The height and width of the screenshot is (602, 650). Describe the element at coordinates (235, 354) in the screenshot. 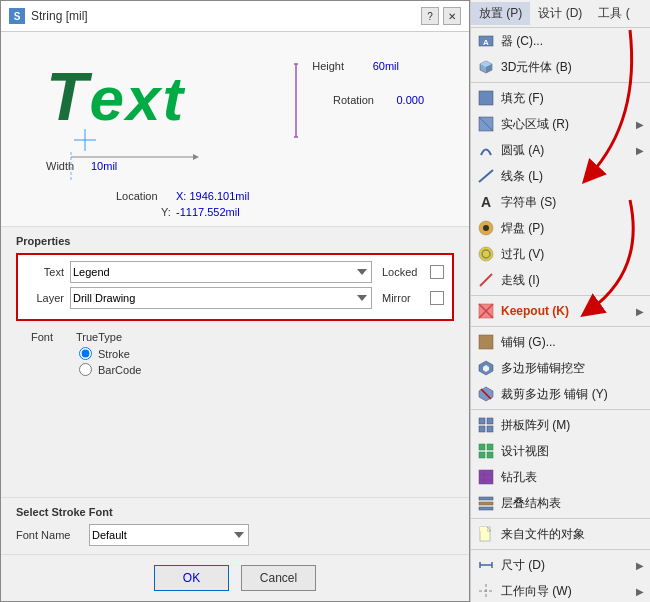

I see `stroke-row: Stroke` at that location.